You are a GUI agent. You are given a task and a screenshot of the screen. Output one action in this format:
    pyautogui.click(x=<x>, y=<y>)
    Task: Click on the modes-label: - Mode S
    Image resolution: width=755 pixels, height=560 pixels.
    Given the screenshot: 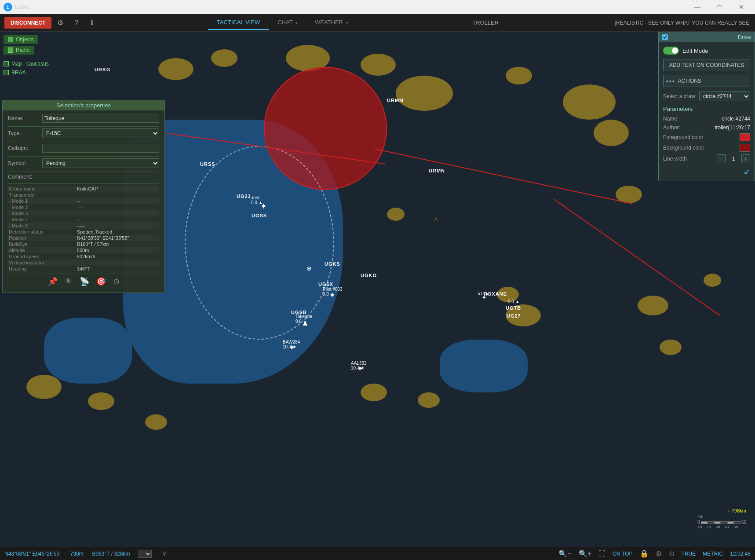 What is the action you would take?
    pyautogui.click(x=42, y=226)
    